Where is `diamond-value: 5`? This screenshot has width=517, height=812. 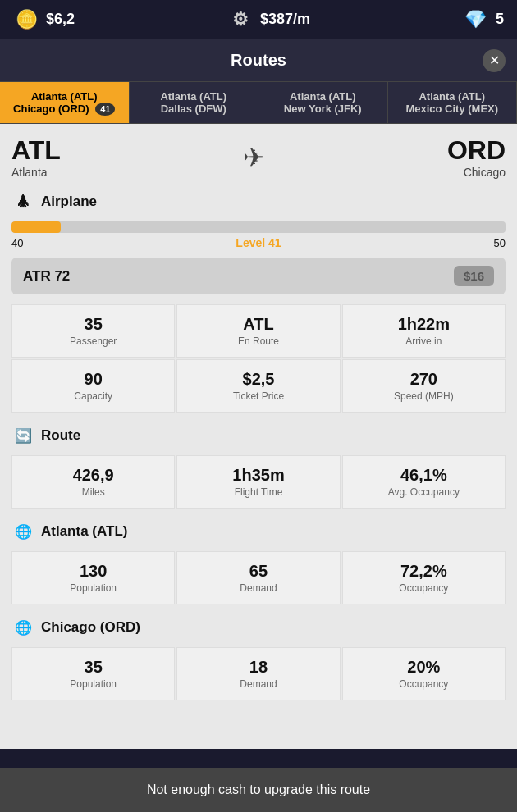
diamond-value: 5 is located at coordinates (500, 20).